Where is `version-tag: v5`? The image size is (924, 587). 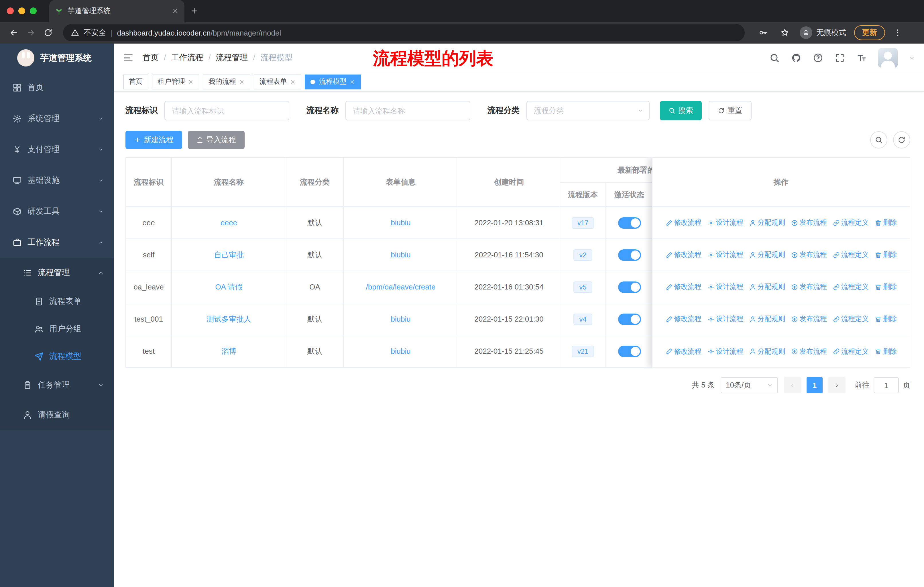
version-tag: v5 is located at coordinates (582, 287).